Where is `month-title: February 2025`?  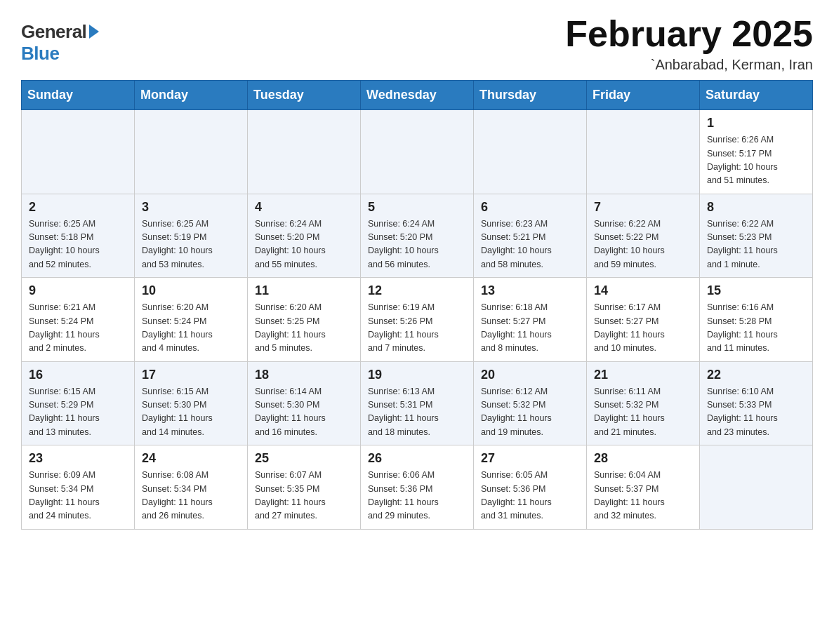 month-title: February 2025 is located at coordinates (689, 34).